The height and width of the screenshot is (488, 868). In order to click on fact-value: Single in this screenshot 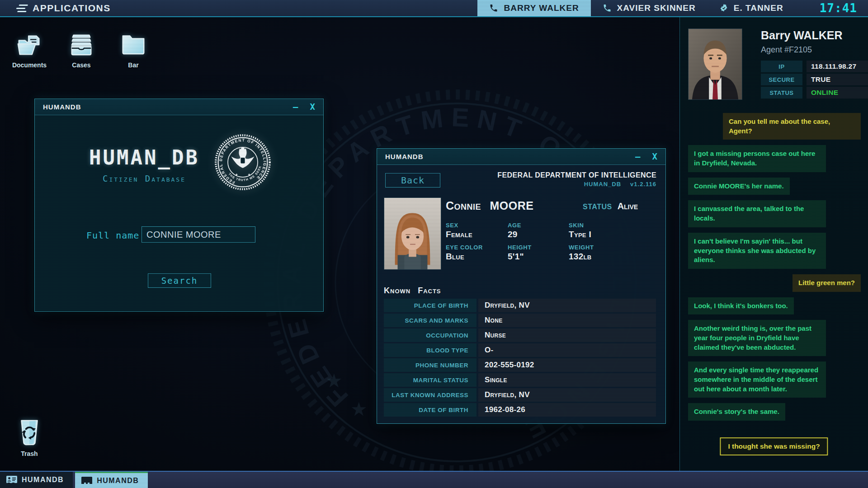, I will do `click(567, 380)`.